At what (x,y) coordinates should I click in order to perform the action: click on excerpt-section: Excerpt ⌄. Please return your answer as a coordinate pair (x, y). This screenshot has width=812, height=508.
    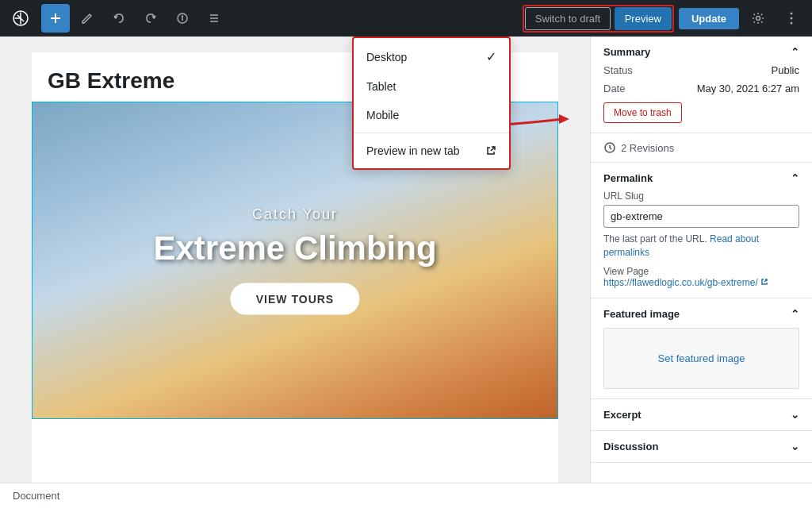
    Looking at the image, I should click on (701, 415).